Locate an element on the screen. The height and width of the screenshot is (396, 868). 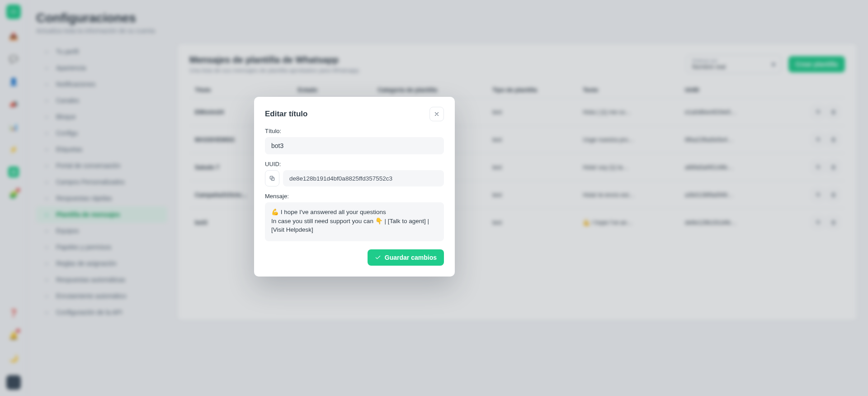
close-icon is located at coordinates (437, 114).